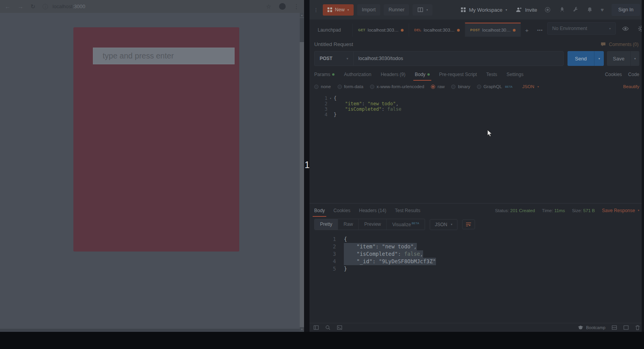  Describe the element at coordinates (623, 58) in the screenshot. I see `save-button: Save ▾` at that location.